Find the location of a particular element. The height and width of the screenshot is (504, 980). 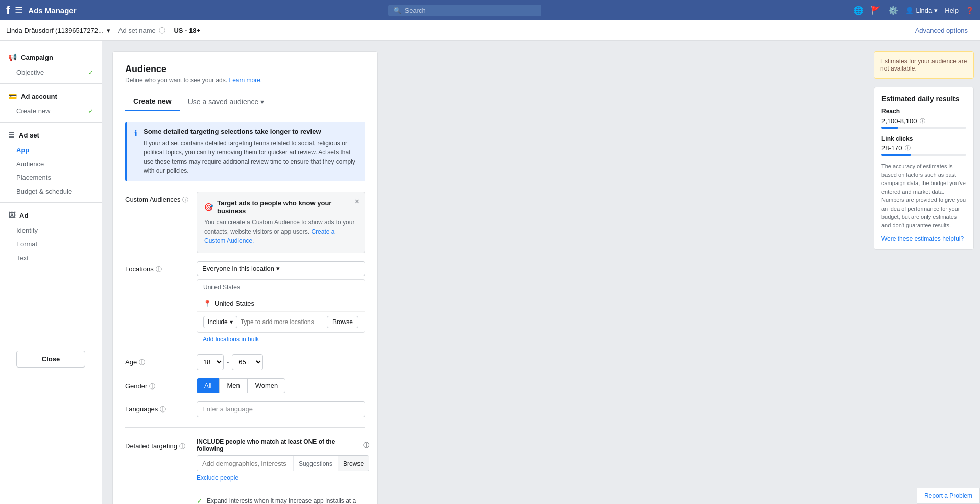

expand-interests-text: Expand interests when it may increase ap… is located at coordinates (281, 501).